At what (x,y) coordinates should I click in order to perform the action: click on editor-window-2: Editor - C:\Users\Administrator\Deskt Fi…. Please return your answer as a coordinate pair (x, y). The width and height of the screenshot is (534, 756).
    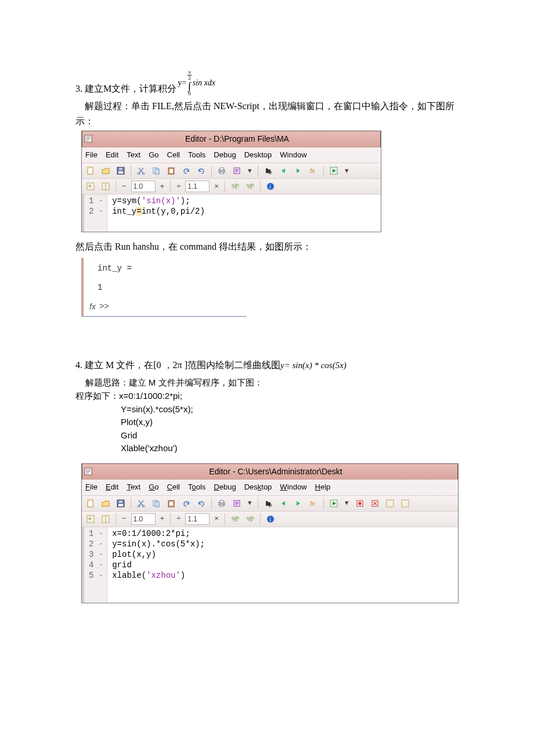
    Looking at the image, I should click on (270, 533).